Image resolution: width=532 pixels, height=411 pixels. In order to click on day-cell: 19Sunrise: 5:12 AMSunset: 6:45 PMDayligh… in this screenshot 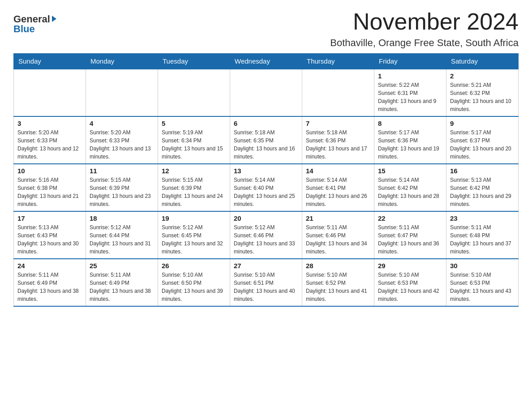, I will do `click(194, 235)`.